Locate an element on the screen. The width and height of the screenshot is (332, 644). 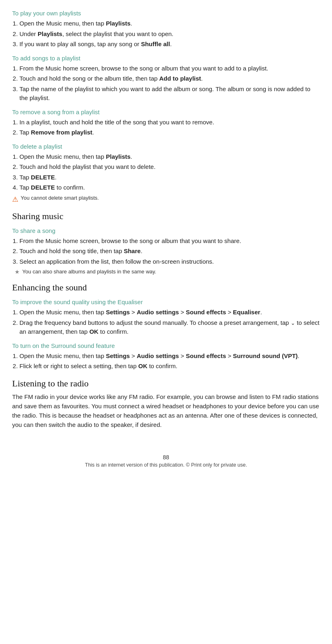
section-delete-playlist: To delete a playlist Open the Music menu… is located at coordinates (166, 173).